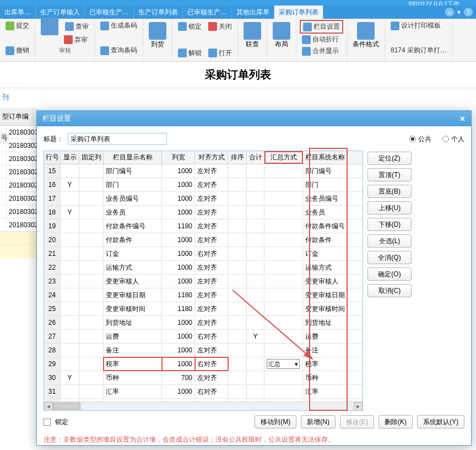  I want to click on row-number: 15, so click(52, 171).